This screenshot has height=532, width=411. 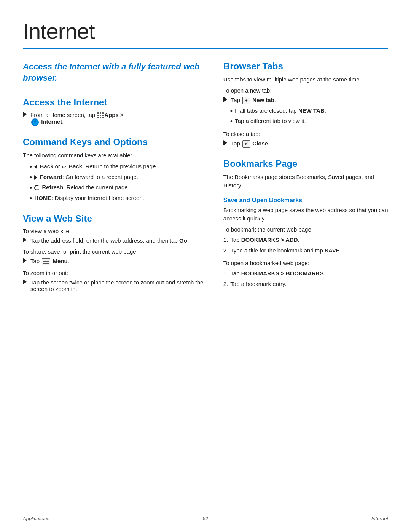 What do you see at coordinates (36, 167) in the screenshot?
I see `chevron-left-icon` at bounding box center [36, 167].